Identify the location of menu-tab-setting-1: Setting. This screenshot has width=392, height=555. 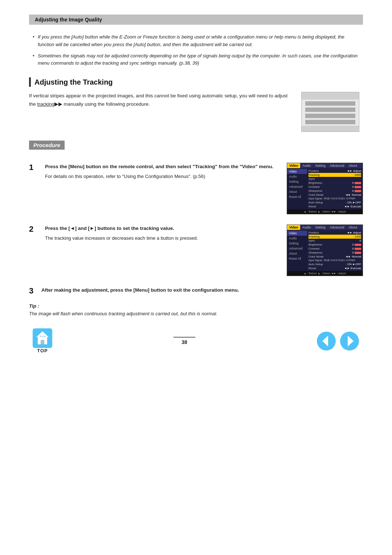
(320, 166).